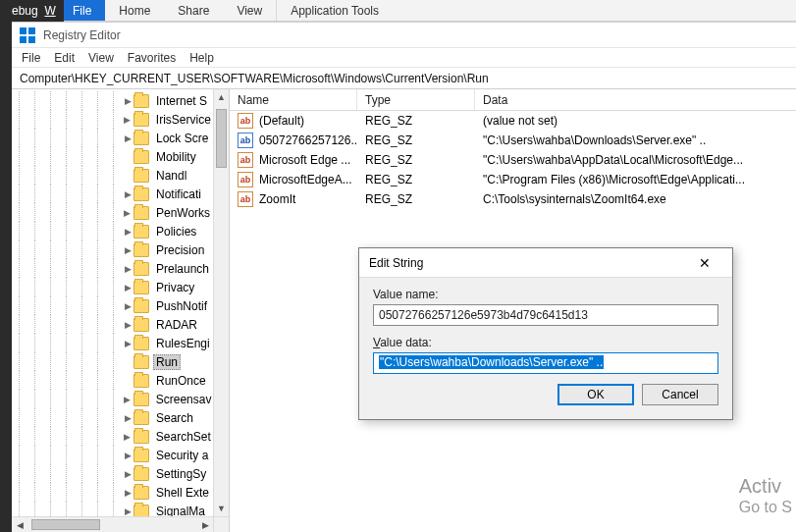 This screenshot has width=796, height=532. What do you see at coordinates (636, 100) in the screenshot?
I see `col-data: Data` at bounding box center [636, 100].